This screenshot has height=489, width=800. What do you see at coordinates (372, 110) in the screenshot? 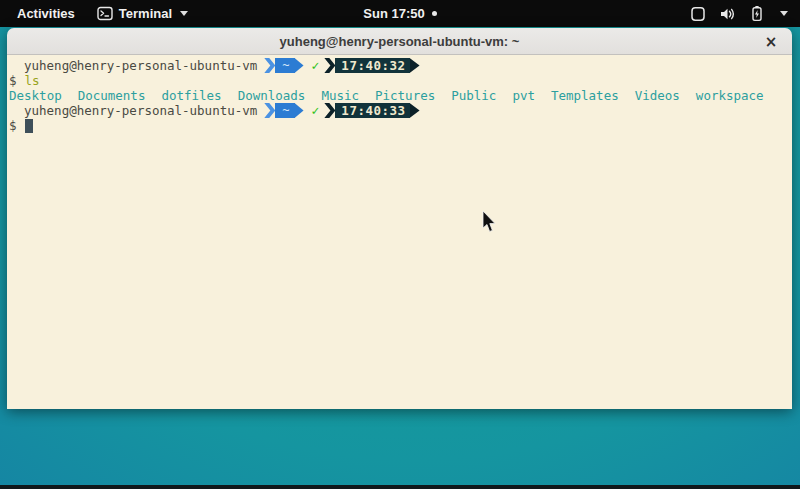
I see `powerline-time-segment: 17:40:33` at bounding box center [372, 110].